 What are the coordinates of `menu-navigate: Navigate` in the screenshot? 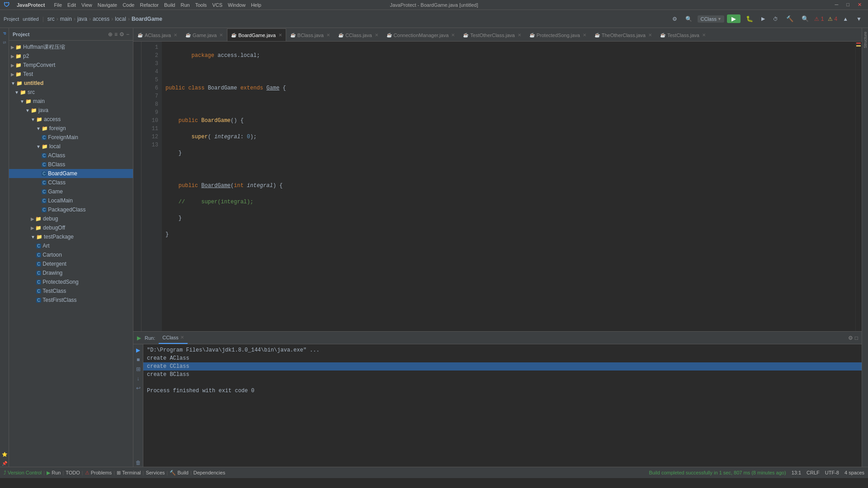 It's located at (108, 5).